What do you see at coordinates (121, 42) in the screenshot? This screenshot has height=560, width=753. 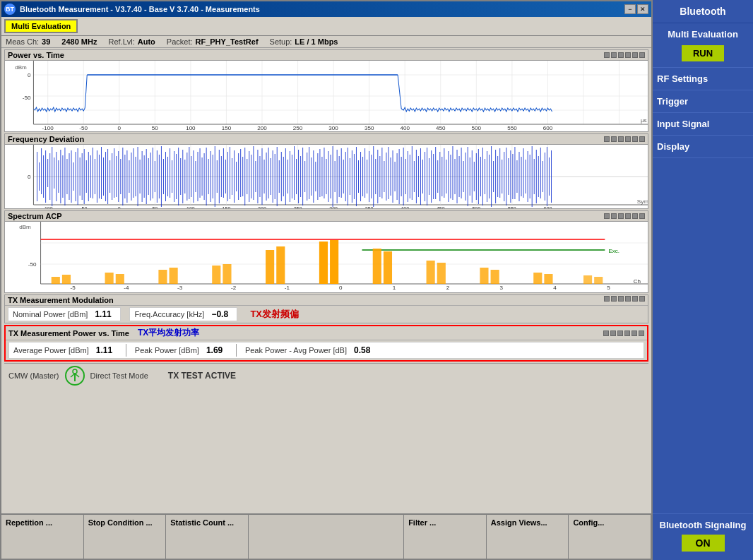 I see `ref-lvl-label: Ref.Lvl:` at bounding box center [121, 42].